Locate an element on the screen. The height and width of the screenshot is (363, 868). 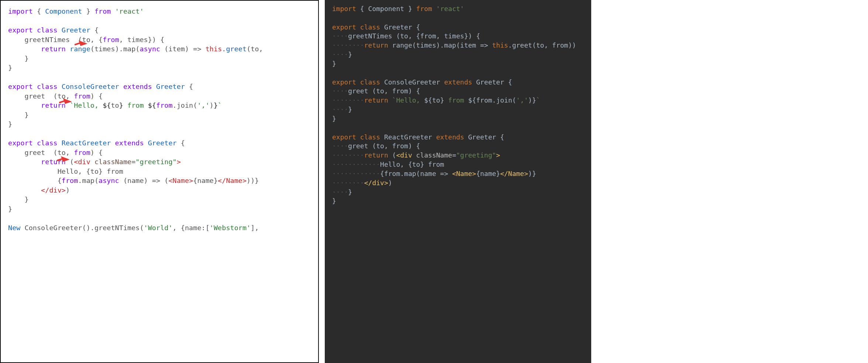
code-line: {from.map(async (name) => (<Name>{name}<… is located at coordinates (161, 181).